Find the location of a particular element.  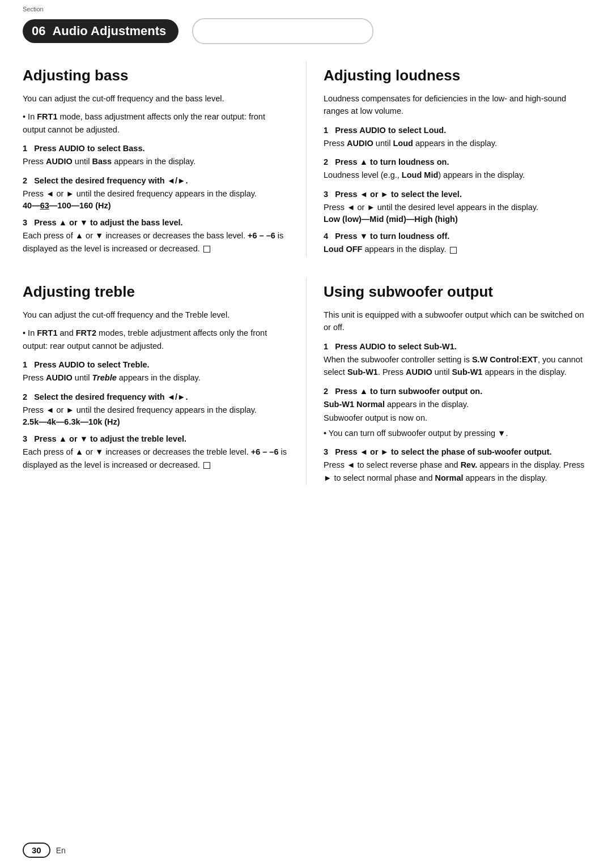

loudness-step3-body: Press ◄ or ► until the desired level app… is located at coordinates (457, 207).